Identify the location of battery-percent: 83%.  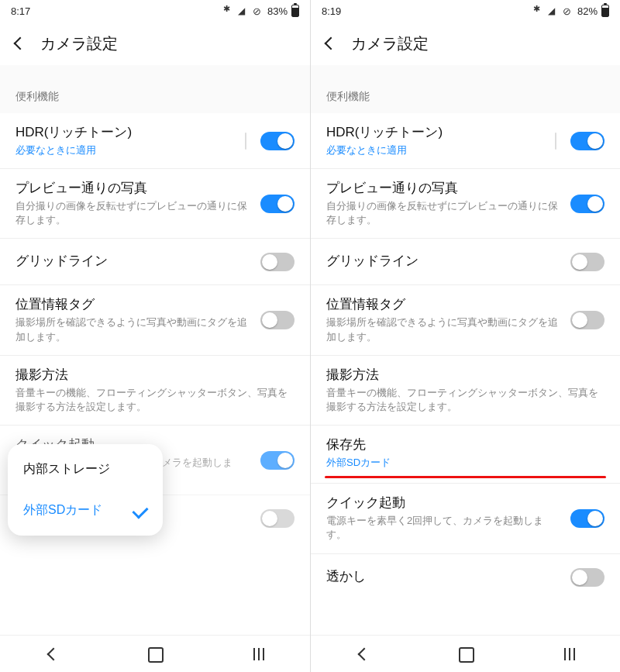
(277, 11).